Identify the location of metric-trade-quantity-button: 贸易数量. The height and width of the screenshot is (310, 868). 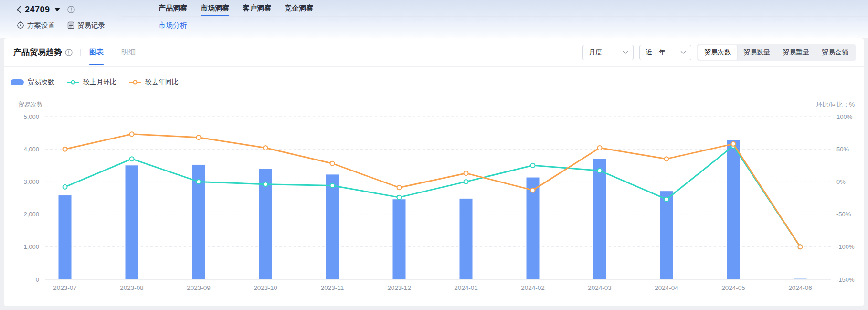
(757, 53).